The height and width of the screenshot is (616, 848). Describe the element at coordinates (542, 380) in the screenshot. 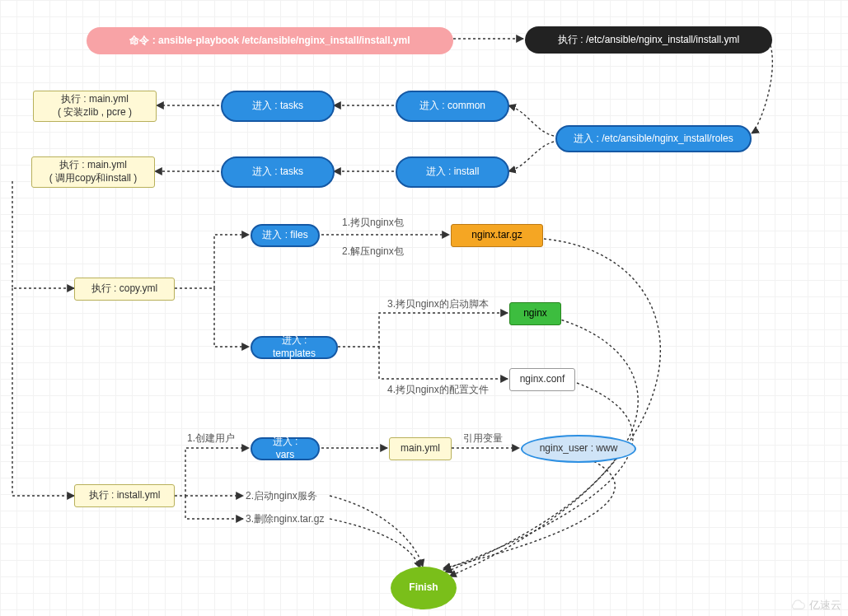

I see `nginx-conf: nginx.conf` at that location.